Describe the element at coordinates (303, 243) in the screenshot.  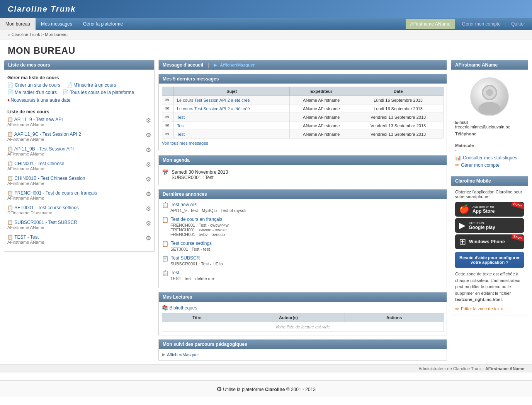
I see `announcements-body: 📋 Test new API API11_9 : Test - MySQLi -…` at that location.